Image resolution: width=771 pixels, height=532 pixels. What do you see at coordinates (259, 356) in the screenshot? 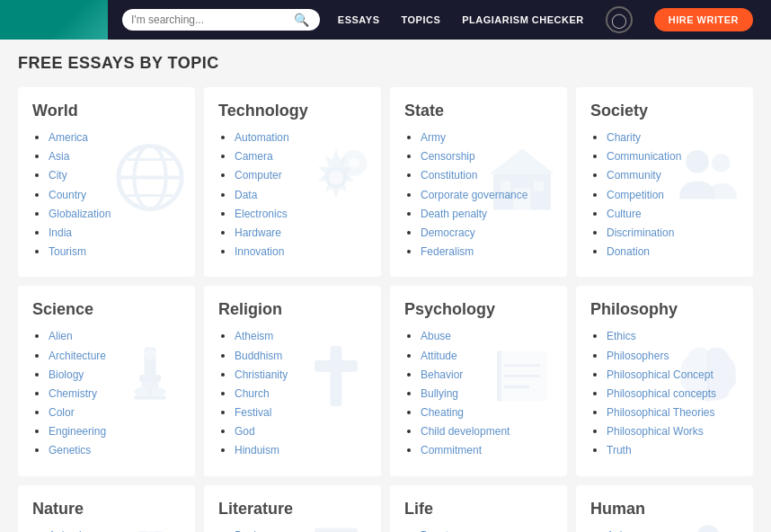
I see `topic-link-buddhism: Buddhism` at bounding box center [259, 356].